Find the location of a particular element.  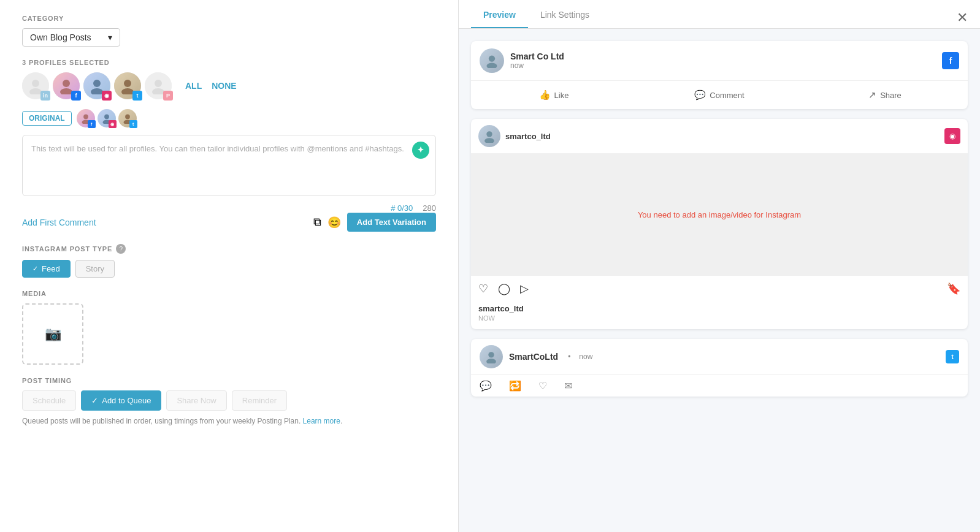

text-input-area: This text will be used for all profiles.… is located at coordinates (229, 165).